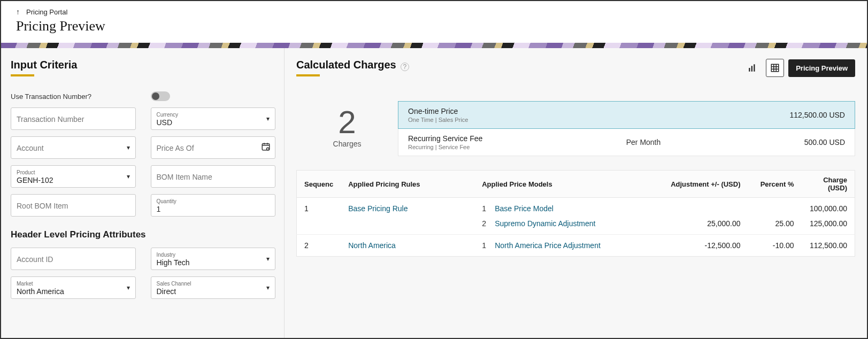 This screenshot has width=868, height=339. Describe the element at coordinates (644, 142) in the screenshot. I see `charge-frequency: Per Month` at that location.